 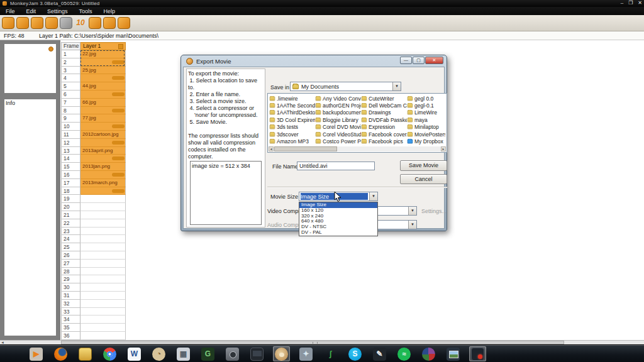 I want to click on frame-number: 20, so click(x=70, y=207).